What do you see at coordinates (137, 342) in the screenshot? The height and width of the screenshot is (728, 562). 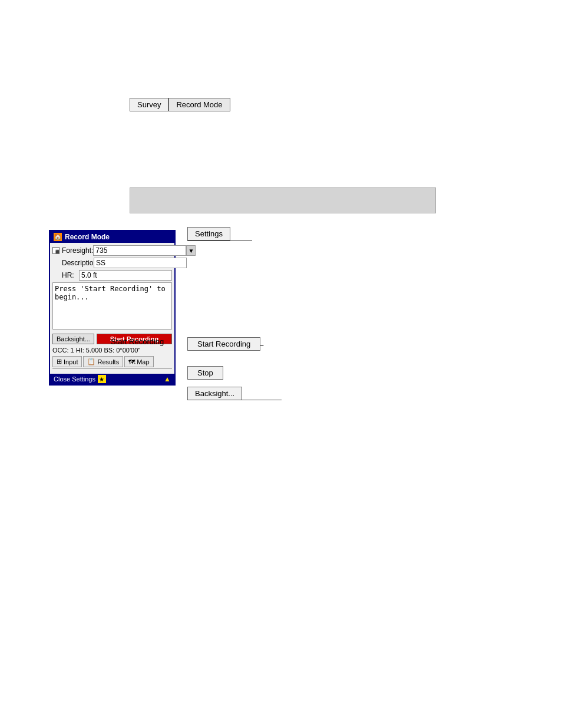 I see `start-recording-left-label: Start Recording` at bounding box center [137, 342].